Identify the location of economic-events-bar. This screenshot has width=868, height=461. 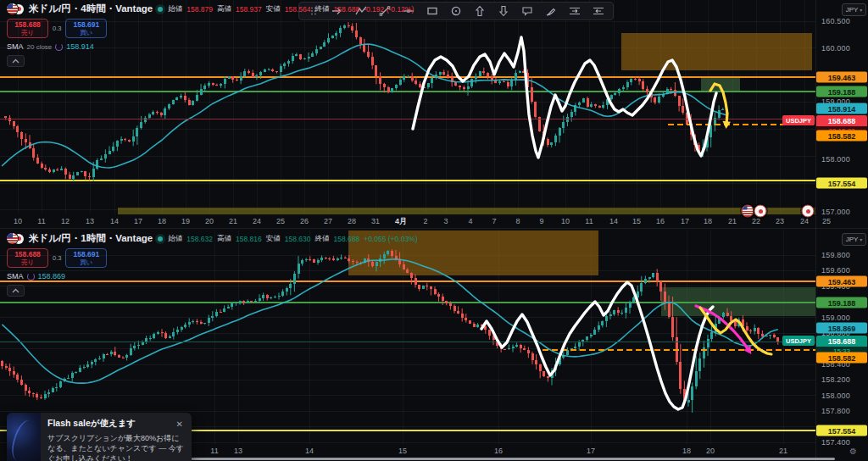
(466, 211).